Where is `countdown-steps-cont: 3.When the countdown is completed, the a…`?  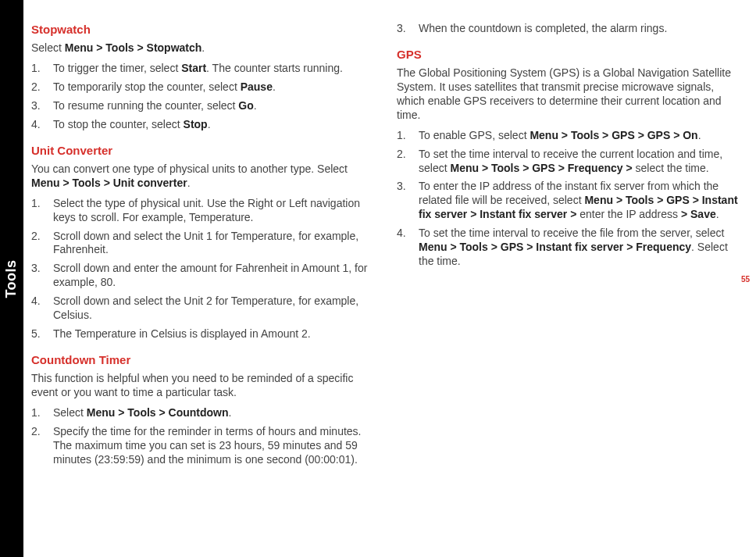 countdown-steps-cont: 3.When the countdown is completed, the a… is located at coordinates (569, 29).